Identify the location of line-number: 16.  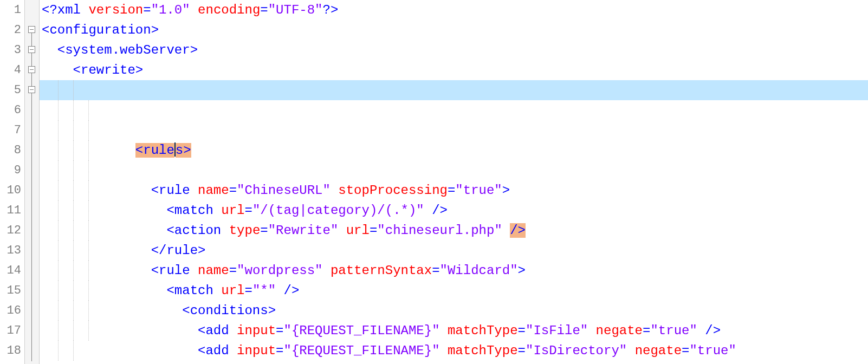
(12, 311).